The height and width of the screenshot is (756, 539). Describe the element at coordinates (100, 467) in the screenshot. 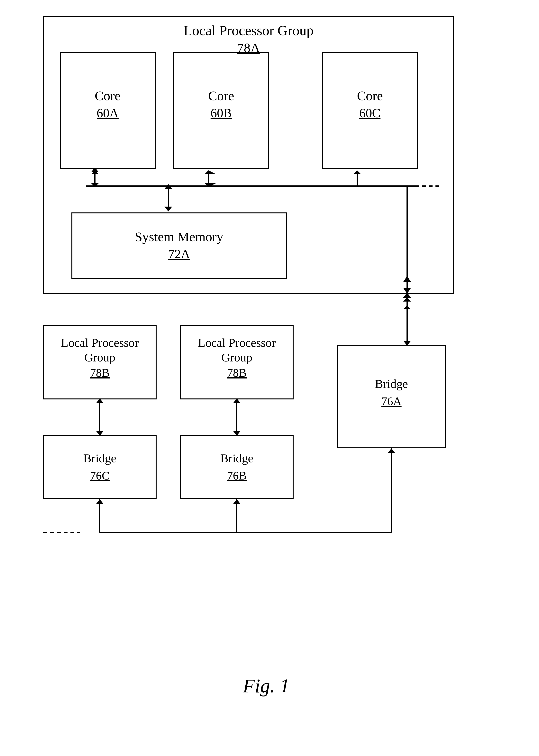

I see `bridge-76c-box: Bridge 76C` at that location.